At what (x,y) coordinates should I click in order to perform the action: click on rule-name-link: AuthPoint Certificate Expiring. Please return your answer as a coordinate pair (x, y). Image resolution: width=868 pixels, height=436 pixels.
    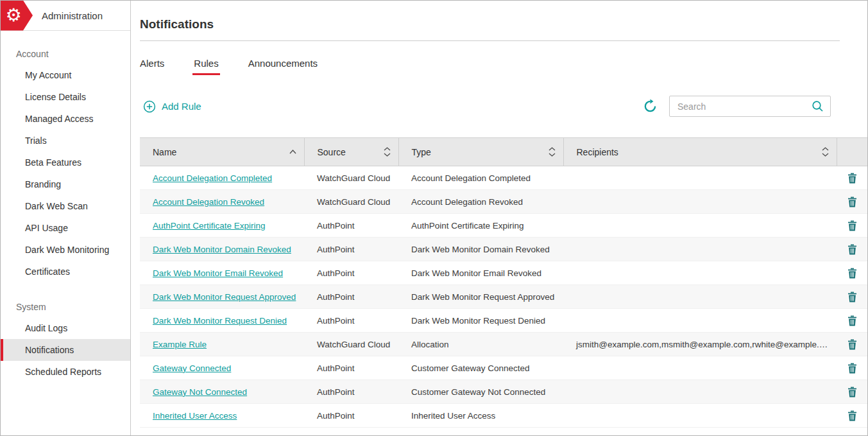
    Looking at the image, I should click on (209, 226).